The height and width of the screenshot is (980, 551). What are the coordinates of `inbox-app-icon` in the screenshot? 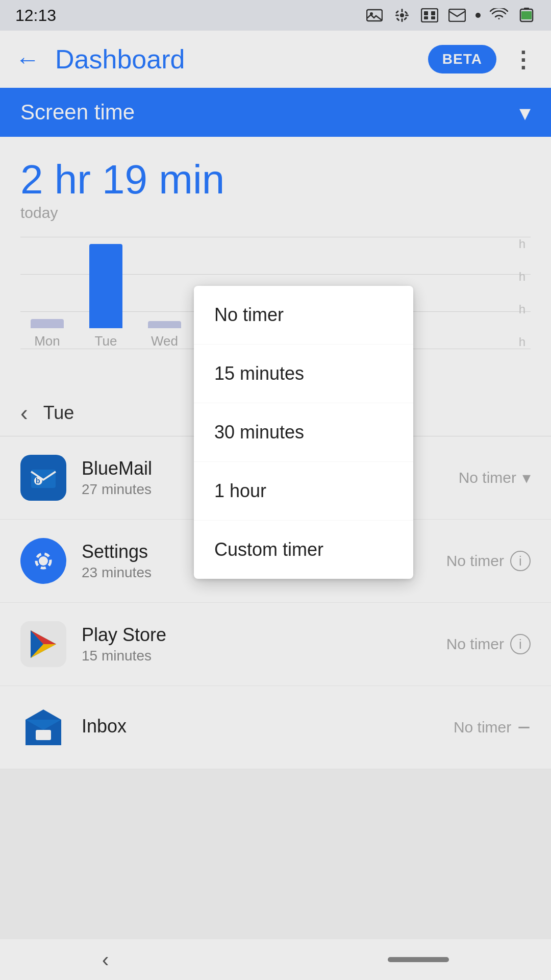 It's located at (43, 727).